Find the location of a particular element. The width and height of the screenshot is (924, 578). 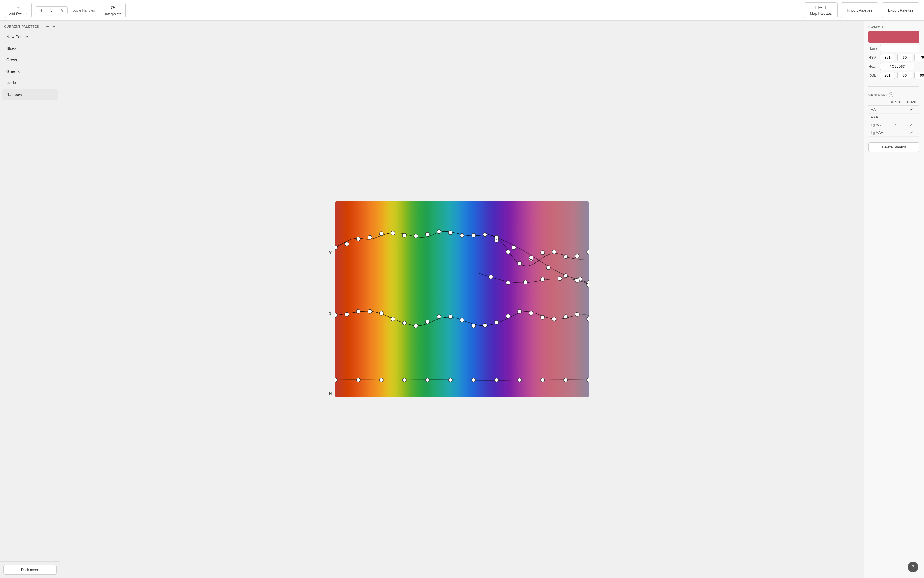

import-palettes-button: Import Palettes is located at coordinates (860, 10).